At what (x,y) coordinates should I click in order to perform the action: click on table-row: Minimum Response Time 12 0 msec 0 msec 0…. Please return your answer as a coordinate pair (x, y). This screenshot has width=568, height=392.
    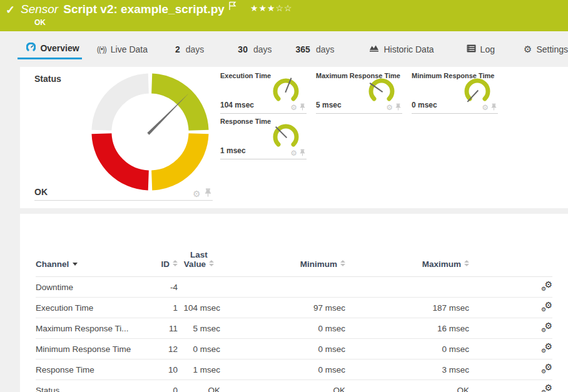
    Looking at the image, I should click on (294, 349).